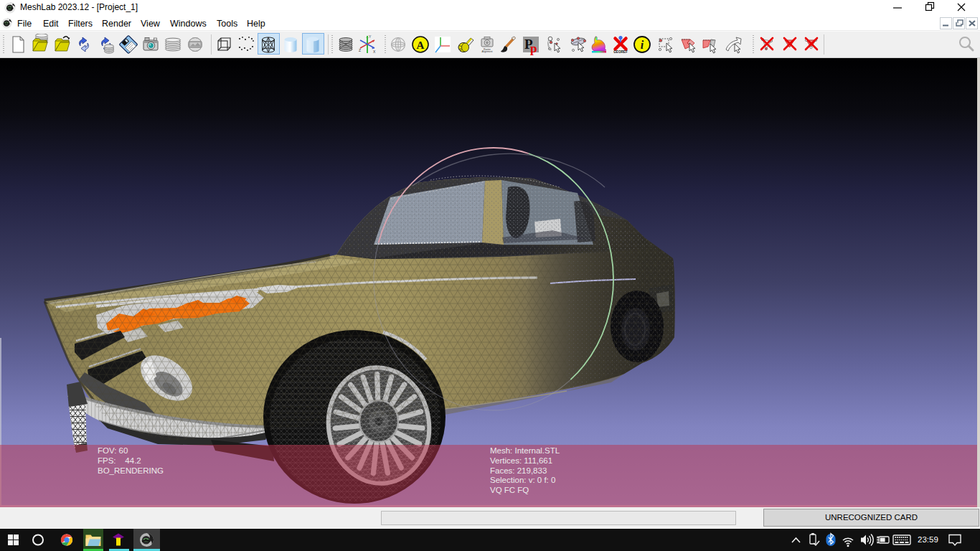 The height and width of the screenshot is (551, 980). I want to click on svg-text: Alignment, so click(486, 52).